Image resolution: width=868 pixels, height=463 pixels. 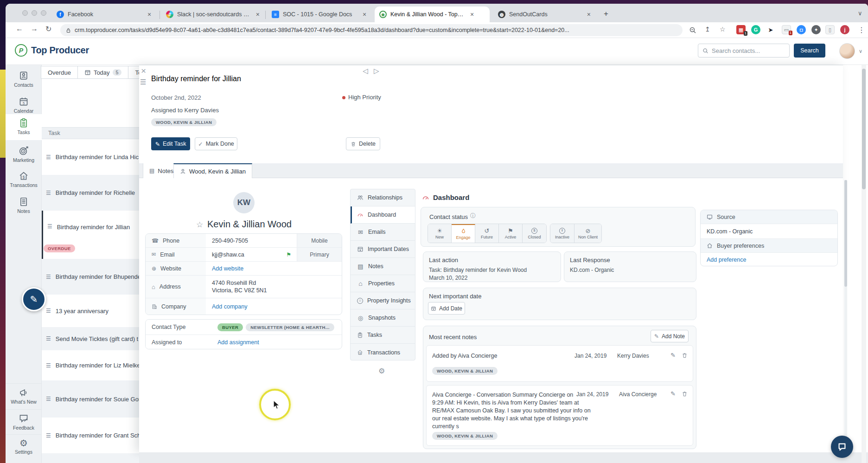 What do you see at coordinates (801, 30) in the screenshot?
I see `zoom-app-extension-icon: ◘` at bounding box center [801, 30].